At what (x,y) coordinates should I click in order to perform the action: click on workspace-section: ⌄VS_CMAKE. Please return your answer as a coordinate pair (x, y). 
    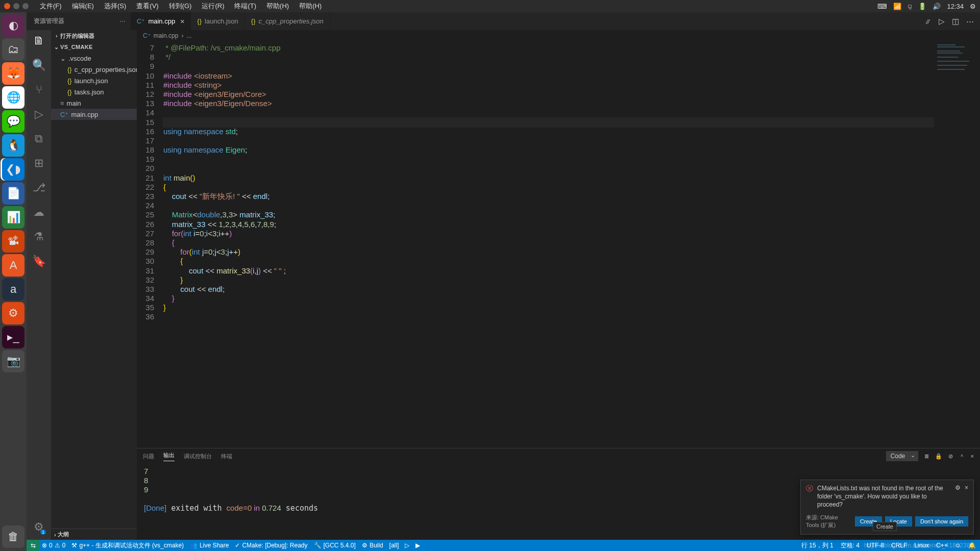
    Looking at the image, I should click on (94, 47).